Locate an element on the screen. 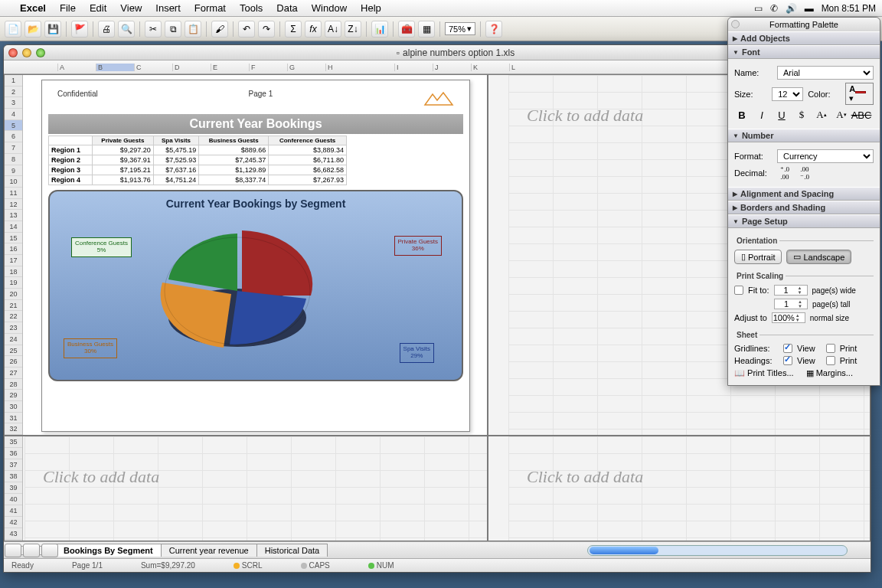  currency-button: $ is located at coordinates (802, 115).